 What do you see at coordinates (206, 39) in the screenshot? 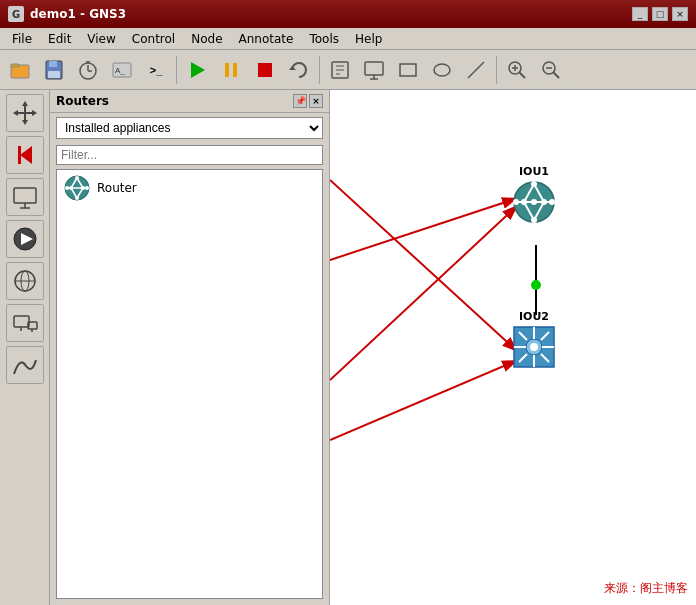
I see `menu-node: Node` at bounding box center [206, 39].